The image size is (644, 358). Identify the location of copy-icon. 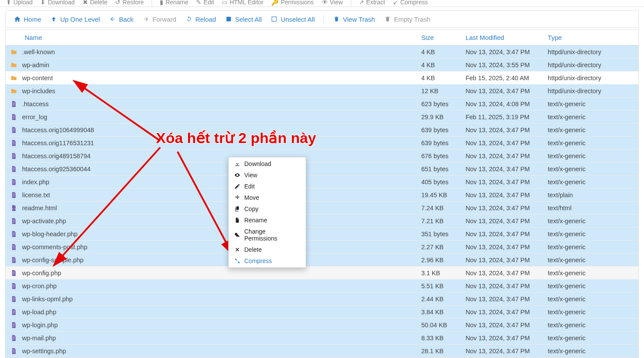
(237, 209).